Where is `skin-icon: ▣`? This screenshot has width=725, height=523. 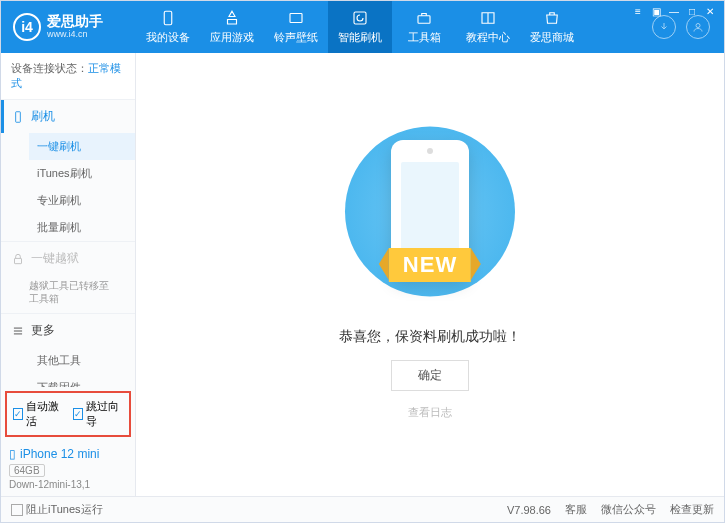 skin-icon: ▣ is located at coordinates (656, 11).